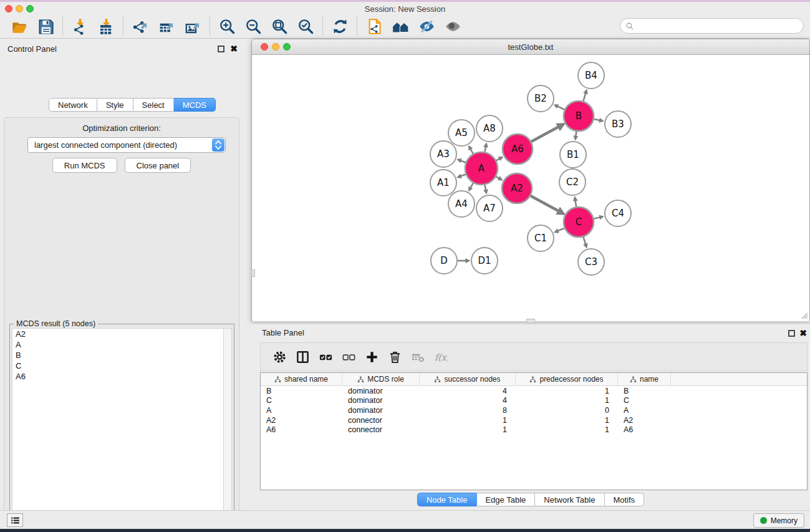 The image size is (810, 532). What do you see at coordinates (576, 202) in the screenshot?
I see `edge-C-C2` at bounding box center [576, 202].